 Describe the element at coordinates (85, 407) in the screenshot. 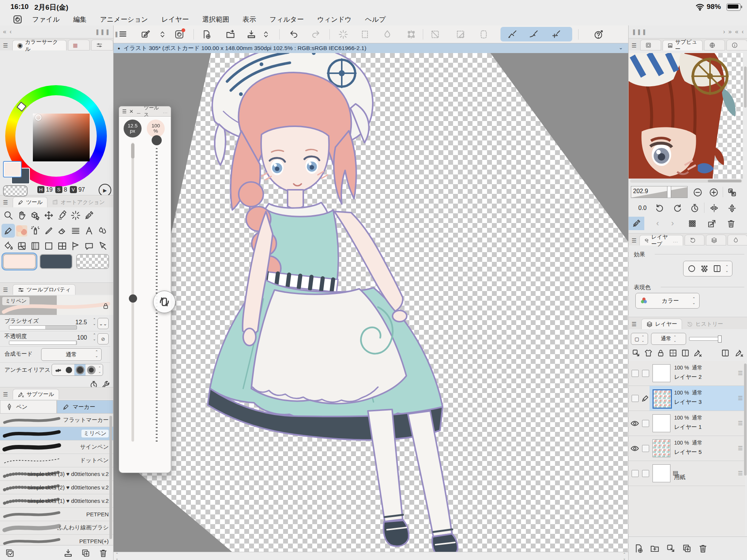

I see `tab-marker-group: マーカー` at that location.